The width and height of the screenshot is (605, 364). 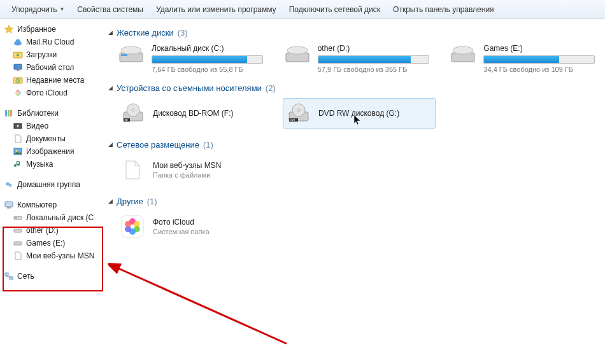 What do you see at coordinates (42, 230) in the screenshot?
I see `sidebar-item-label: other (D:)` at bounding box center [42, 230].